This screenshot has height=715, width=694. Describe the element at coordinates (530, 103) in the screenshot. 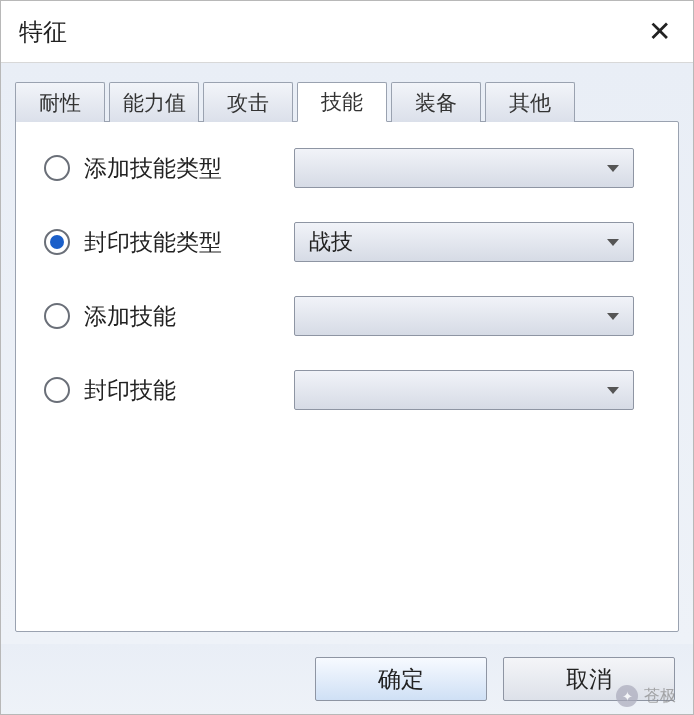

I see `tab-label: 其他` at that location.